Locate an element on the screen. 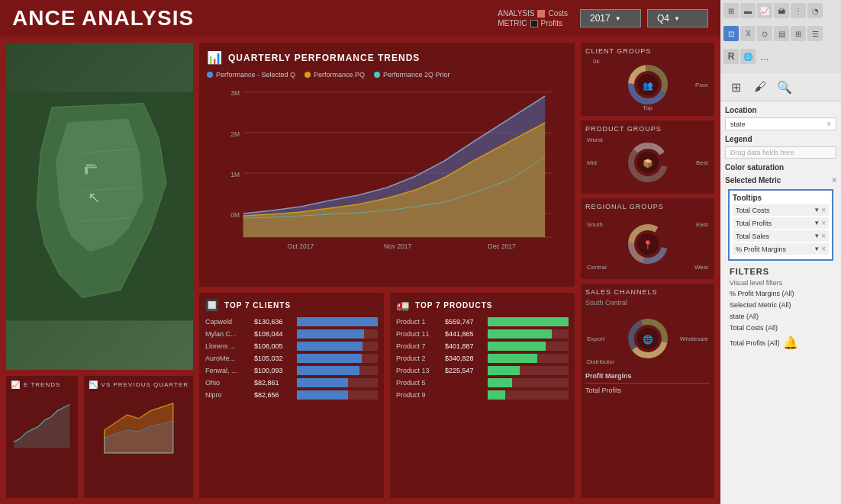 This screenshot has height=504, width=841. list-item: Nipro $82,656 is located at coordinates (292, 395).